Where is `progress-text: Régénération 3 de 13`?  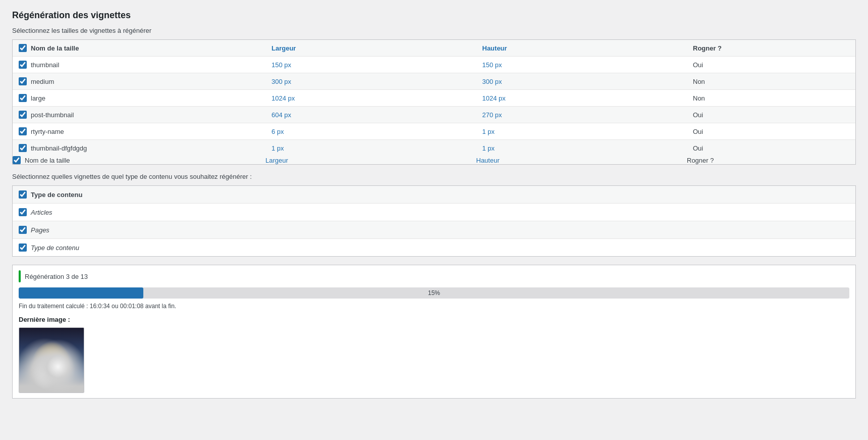 progress-text: Régénération 3 de 13 is located at coordinates (57, 277).